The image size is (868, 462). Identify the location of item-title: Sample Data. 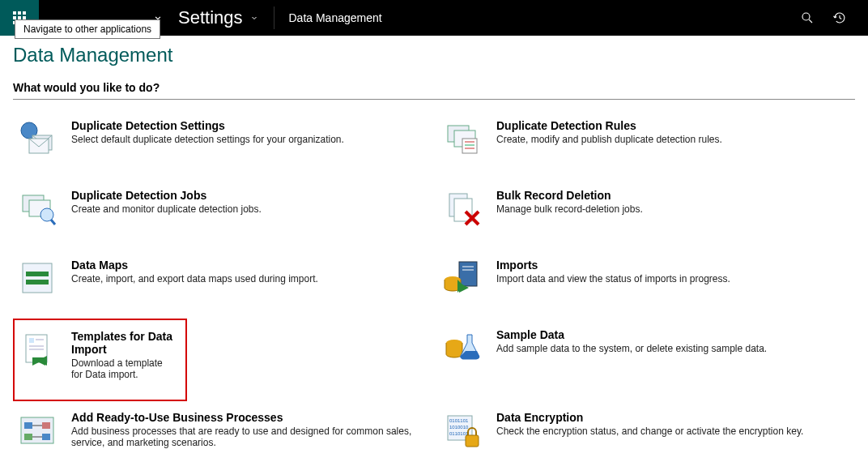
(632, 335).